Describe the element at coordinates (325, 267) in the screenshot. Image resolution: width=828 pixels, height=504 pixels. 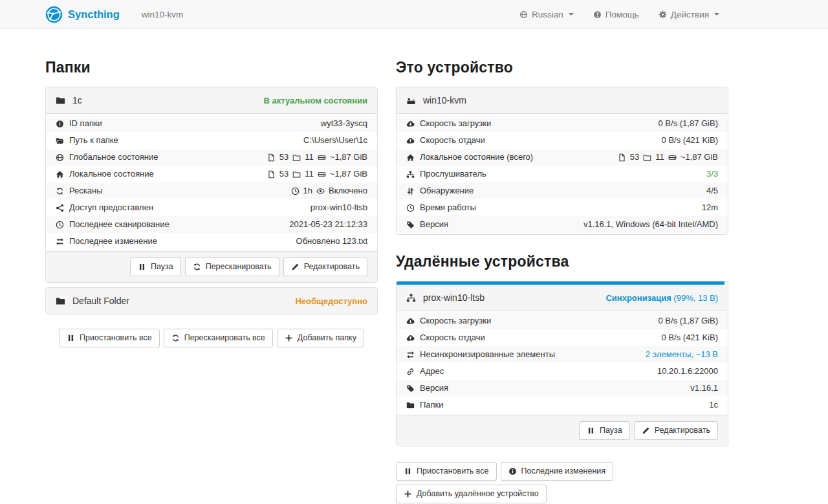
I see `edit-folder-button: Редактировать` at that location.